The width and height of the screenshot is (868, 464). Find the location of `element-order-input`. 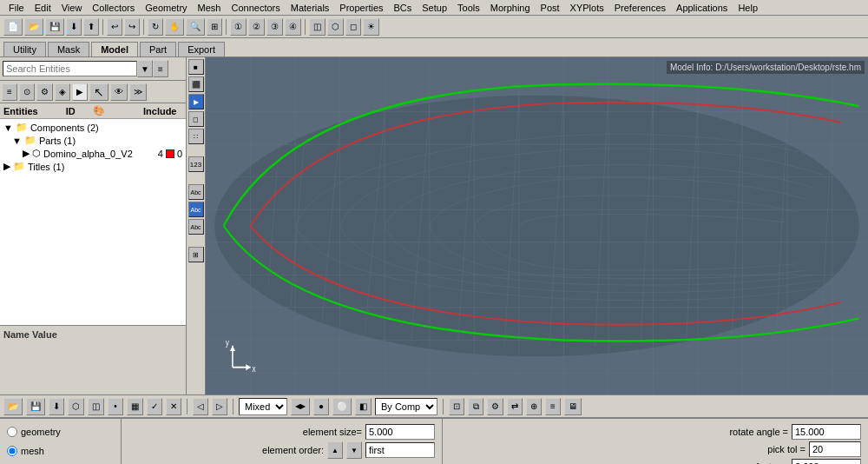

element-order-input is located at coordinates (400, 450).